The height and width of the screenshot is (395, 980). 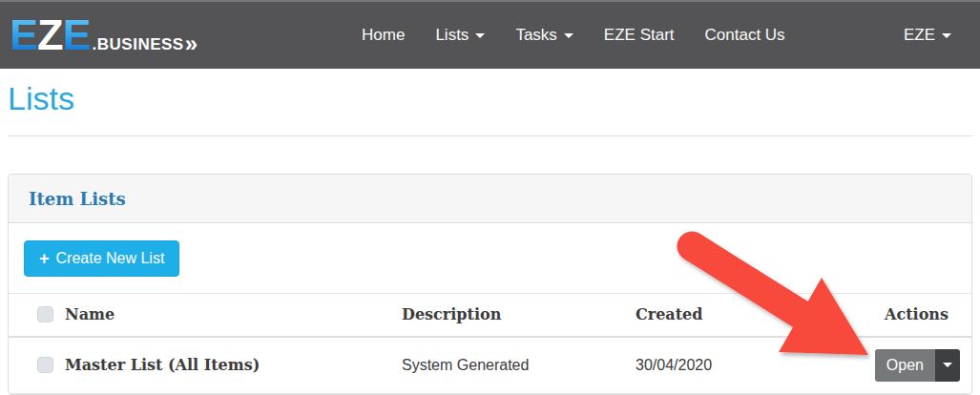 What do you see at coordinates (46, 364) in the screenshot?
I see `row-checkbox` at bounding box center [46, 364].